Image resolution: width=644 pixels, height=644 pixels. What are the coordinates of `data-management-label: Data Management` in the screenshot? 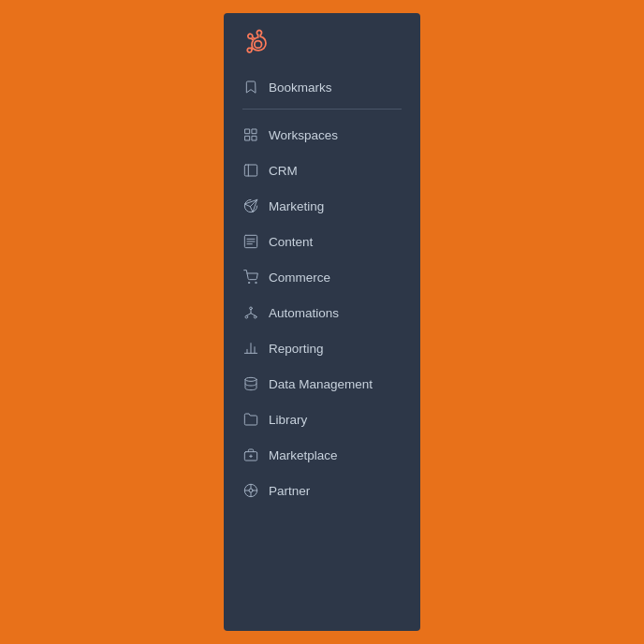 It's located at (320, 384).